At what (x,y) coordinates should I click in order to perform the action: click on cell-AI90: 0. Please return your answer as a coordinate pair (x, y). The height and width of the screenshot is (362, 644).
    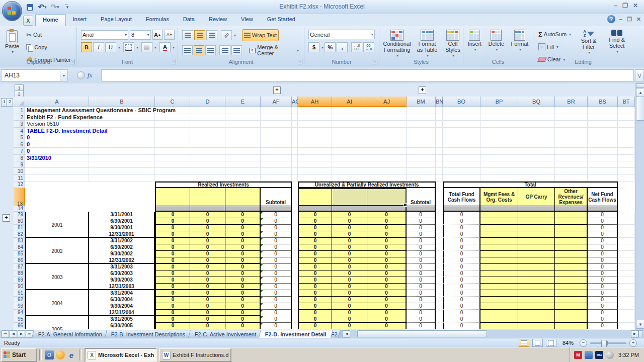
    Looking at the image, I should click on (350, 287).